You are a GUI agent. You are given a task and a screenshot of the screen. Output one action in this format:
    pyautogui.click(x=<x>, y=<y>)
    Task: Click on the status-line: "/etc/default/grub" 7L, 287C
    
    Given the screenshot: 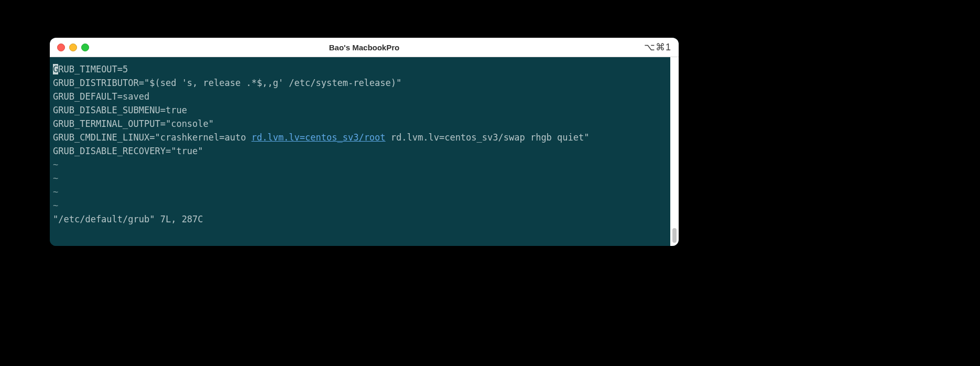 What is the action you would take?
    pyautogui.click(x=128, y=219)
    